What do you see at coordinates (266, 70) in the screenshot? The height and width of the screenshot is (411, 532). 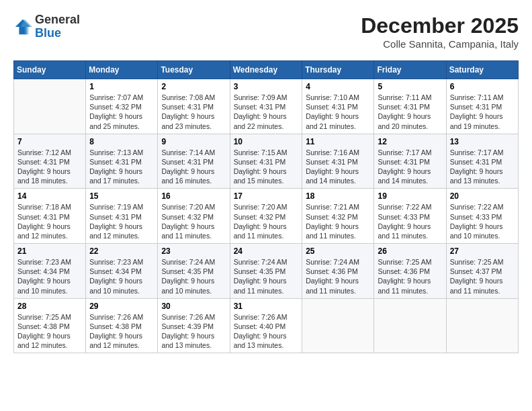 I see `header-cell-wednesday: Wednesday` at bounding box center [266, 70].